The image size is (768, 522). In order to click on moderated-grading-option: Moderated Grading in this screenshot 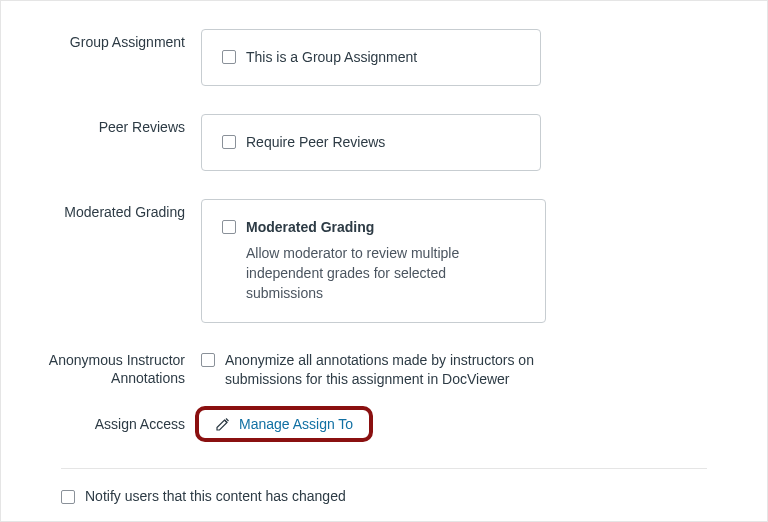, I will do `click(374, 228)`.